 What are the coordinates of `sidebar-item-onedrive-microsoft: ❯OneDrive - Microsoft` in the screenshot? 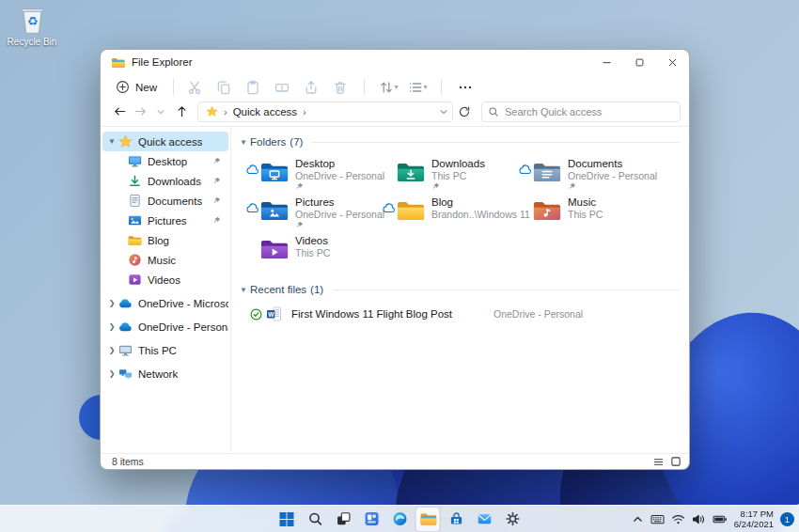 It's located at (165, 303).